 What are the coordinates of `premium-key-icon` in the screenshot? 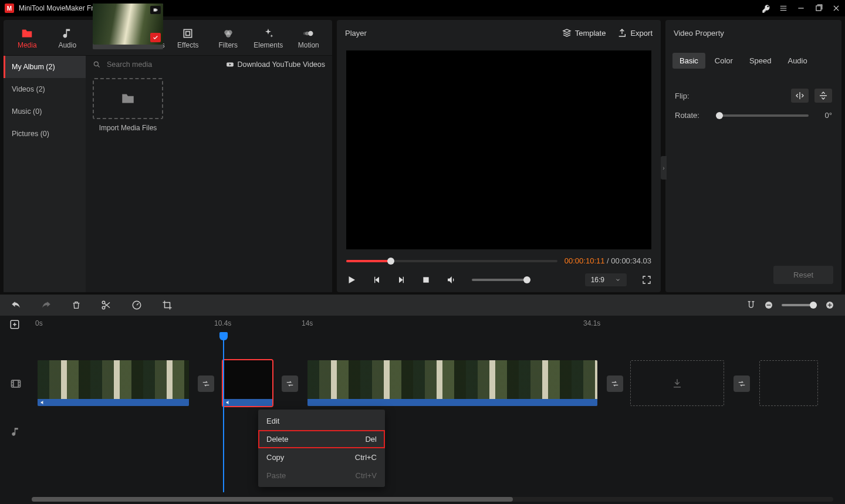 It's located at (766, 8).